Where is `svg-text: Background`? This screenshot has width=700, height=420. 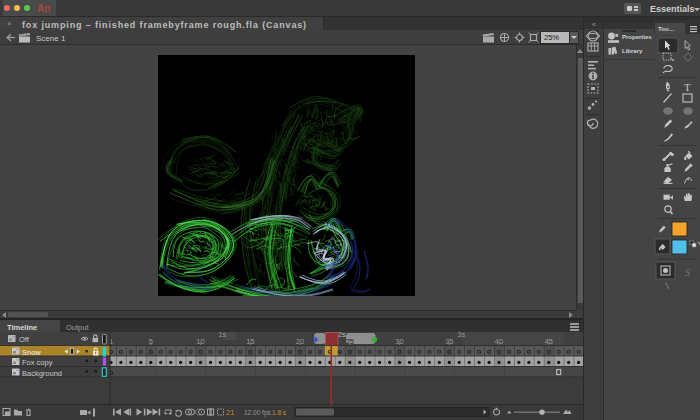 svg-text: Background is located at coordinates (42, 374).